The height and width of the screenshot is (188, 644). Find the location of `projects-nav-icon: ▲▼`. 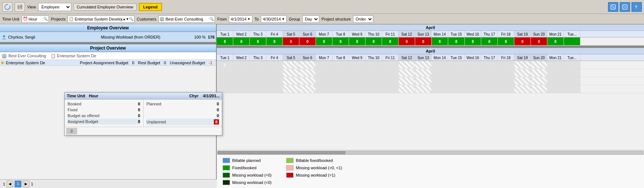

projects-nav-icon: ▲▼ is located at coordinates (126, 19).